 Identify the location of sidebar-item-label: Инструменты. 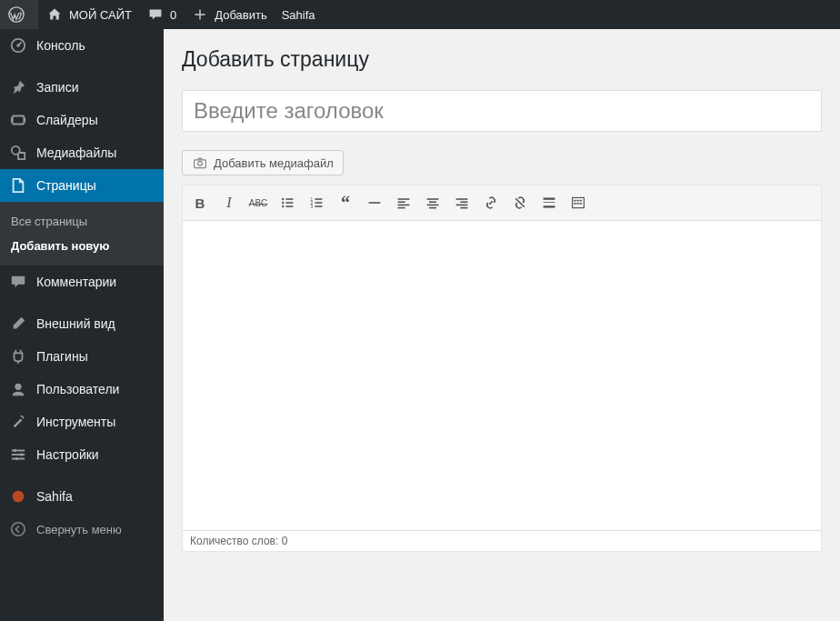
(76, 422).